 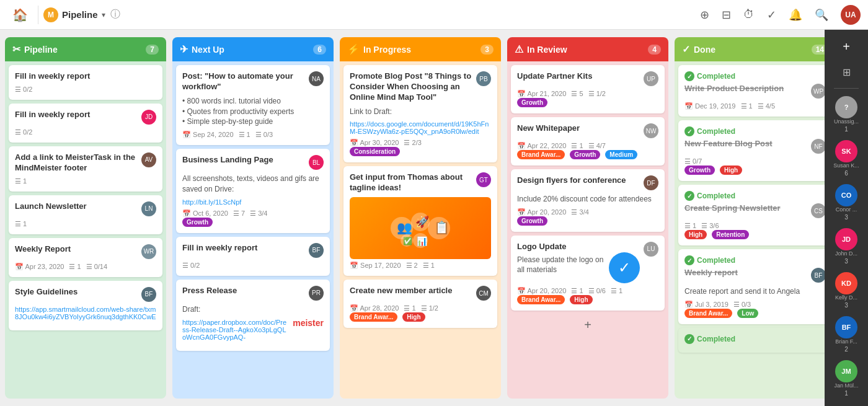 What do you see at coordinates (846, 47) in the screenshot?
I see `sidebar-add-button: +` at bounding box center [846, 47].